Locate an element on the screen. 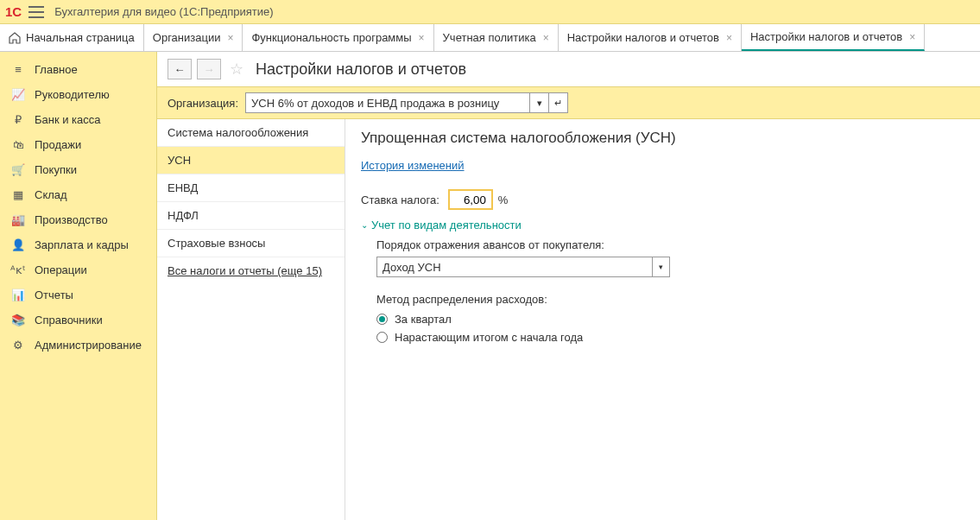 The height and width of the screenshot is (520, 980). sidebar-item-label: Справочники is located at coordinates (69, 320).